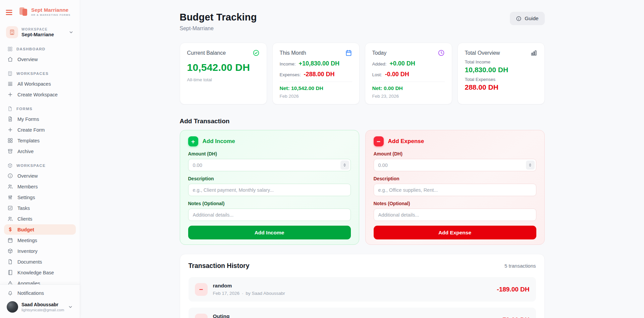  I want to click on notifications-label: Notifications, so click(31, 293).